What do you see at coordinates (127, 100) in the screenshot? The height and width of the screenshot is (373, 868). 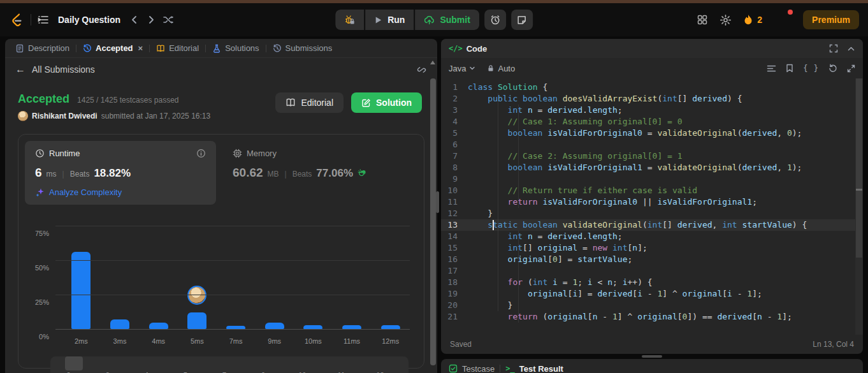 I see `testcases-passed: 1425 / 1425 testcases passed` at bounding box center [127, 100].